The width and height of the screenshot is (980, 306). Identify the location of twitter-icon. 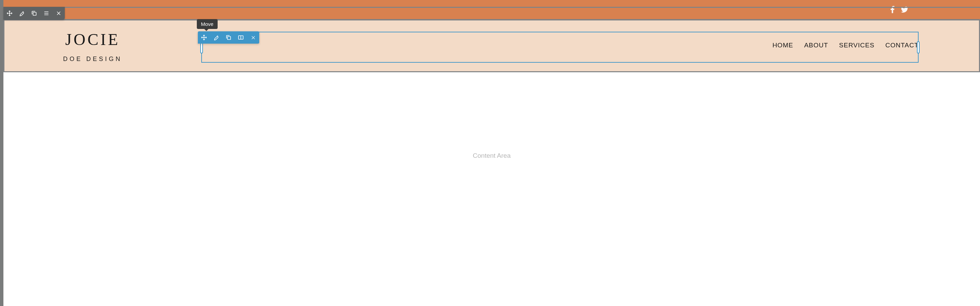
(905, 10).